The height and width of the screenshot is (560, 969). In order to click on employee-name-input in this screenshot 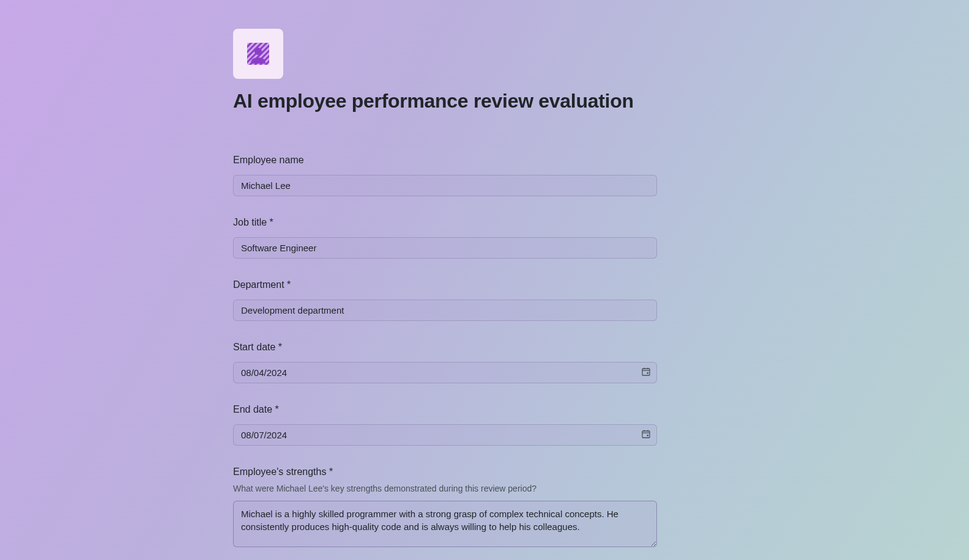, I will do `click(445, 186)`.